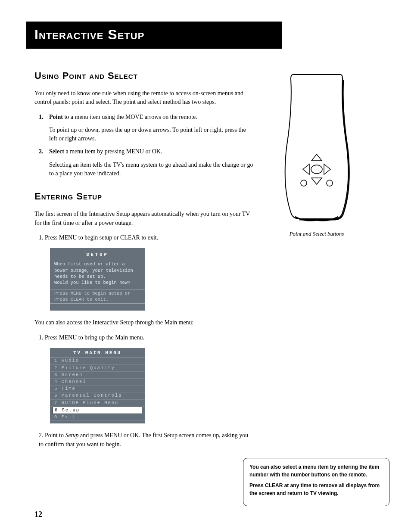  I want to click on step-select: 2. Select a menu item by pressing MENU o…, so click(146, 163).